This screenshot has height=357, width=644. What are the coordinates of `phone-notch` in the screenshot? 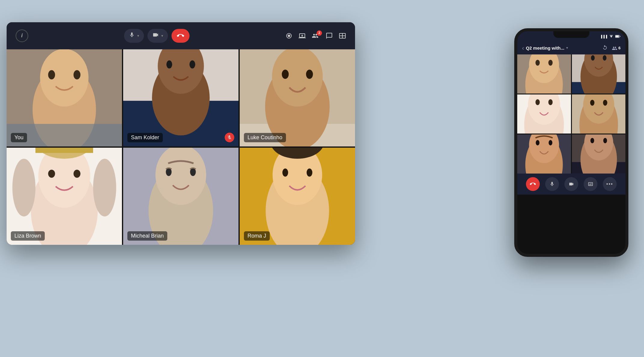 It's located at (571, 35).